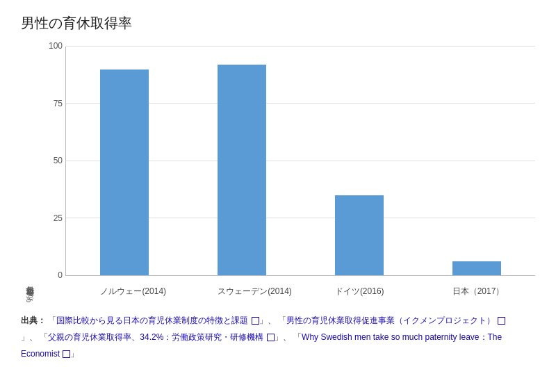  Describe the element at coordinates (31, 174) in the screenshot. I see `y-axis-label: 育休取得率（%）` at that location.